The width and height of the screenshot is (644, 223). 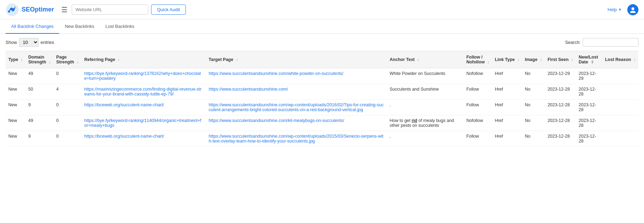 What do you see at coordinates (297, 92) in the screenshot?
I see `table-cell: https://www.succulentsandsunshine.com/` at bounding box center [297, 92].